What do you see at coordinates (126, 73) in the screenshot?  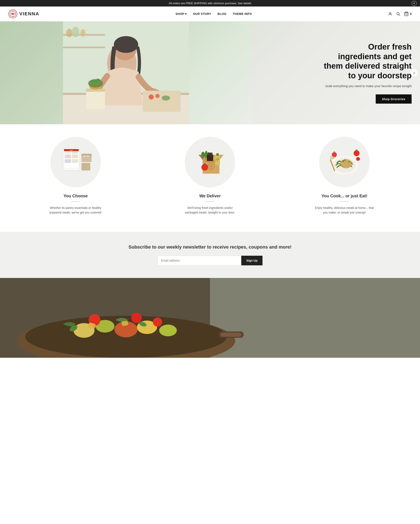 I see `hero-image` at bounding box center [126, 73].